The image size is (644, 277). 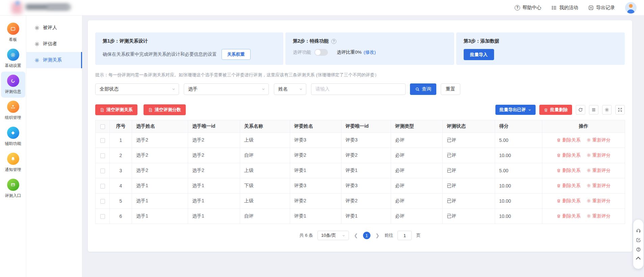 What do you see at coordinates (236, 54) in the screenshot?
I see `relation-weight-button: 关系权重` at bounding box center [236, 54].